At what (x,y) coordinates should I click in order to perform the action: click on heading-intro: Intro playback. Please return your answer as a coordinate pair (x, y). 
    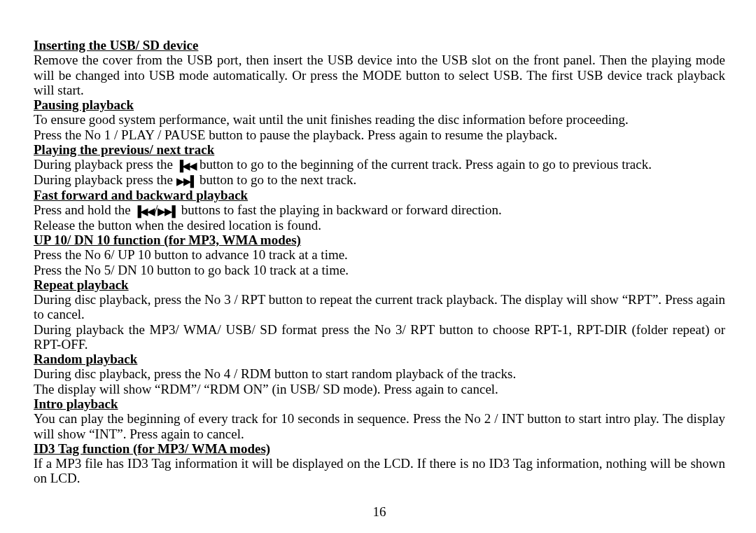
    Looking at the image, I should click on (379, 403).